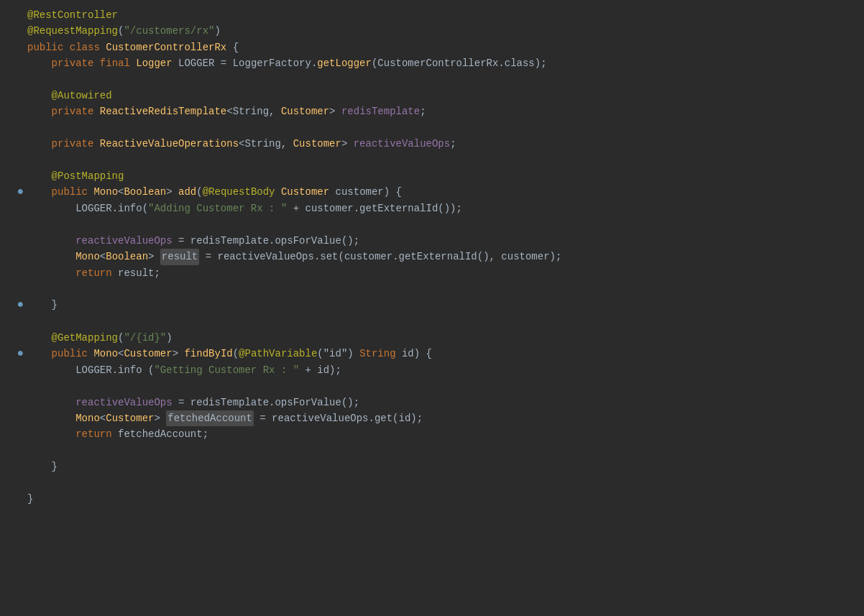 This screenshot has height=616, width=864. I want to click on code-token: @GetMapping, so click(85, 338).